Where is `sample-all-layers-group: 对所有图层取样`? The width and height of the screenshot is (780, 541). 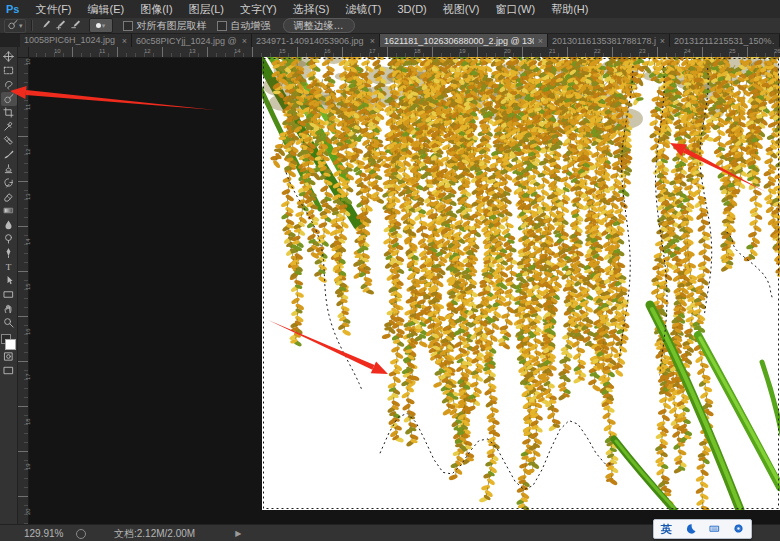 sample-all-layers-group: 对所有图层取样 is located at coordinates (165, 26).